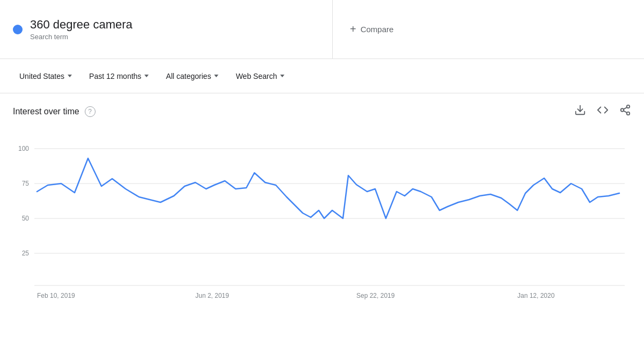 The height and width of the screenshot is (337, 644). What do you see at coordinates (82, 36) in the screenshot?
I see `search-term-subtitle: Search term` at bounding box center [82, 36].